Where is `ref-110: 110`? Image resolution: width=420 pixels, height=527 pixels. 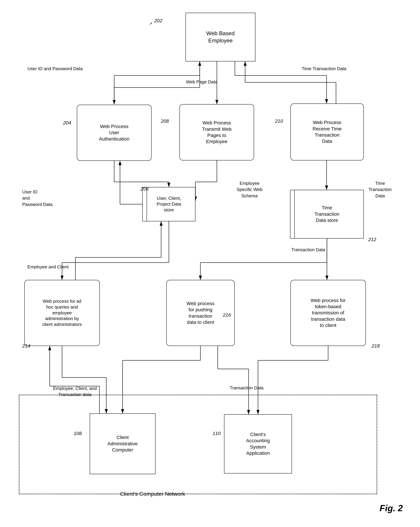
ref-110: 110 is located at coordinates (217, 434).